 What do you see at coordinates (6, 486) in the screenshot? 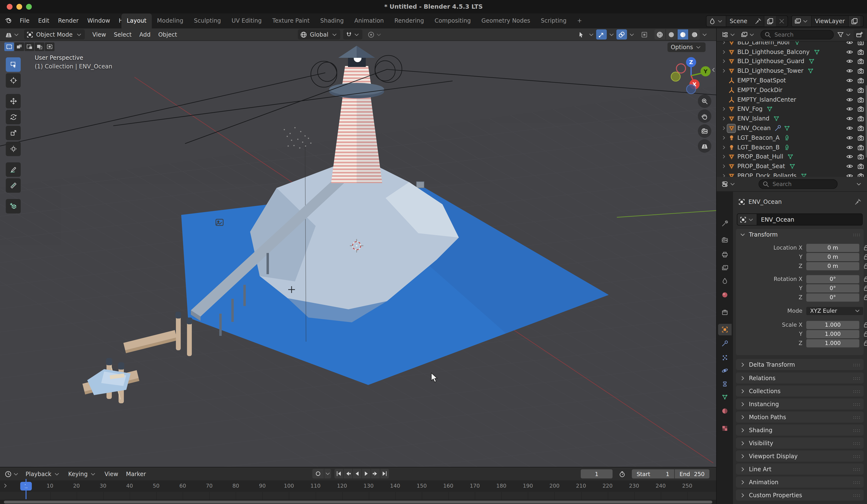
I see `timeline-expand-icon` at bounding box center [6, 486].